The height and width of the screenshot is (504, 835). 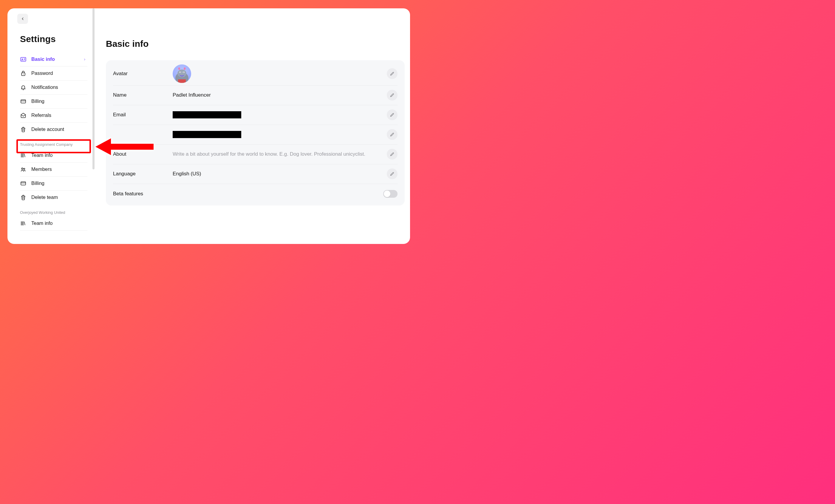 I want to click on sidebar-item-label: Notifications, so click(x=45, y=87).